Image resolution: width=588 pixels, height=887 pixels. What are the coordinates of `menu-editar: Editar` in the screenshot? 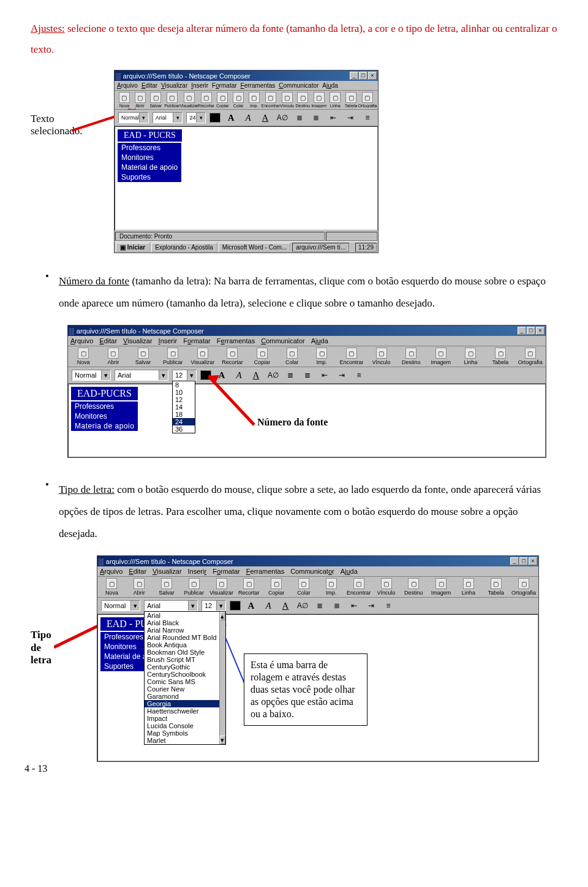 It's located at (149, 86).